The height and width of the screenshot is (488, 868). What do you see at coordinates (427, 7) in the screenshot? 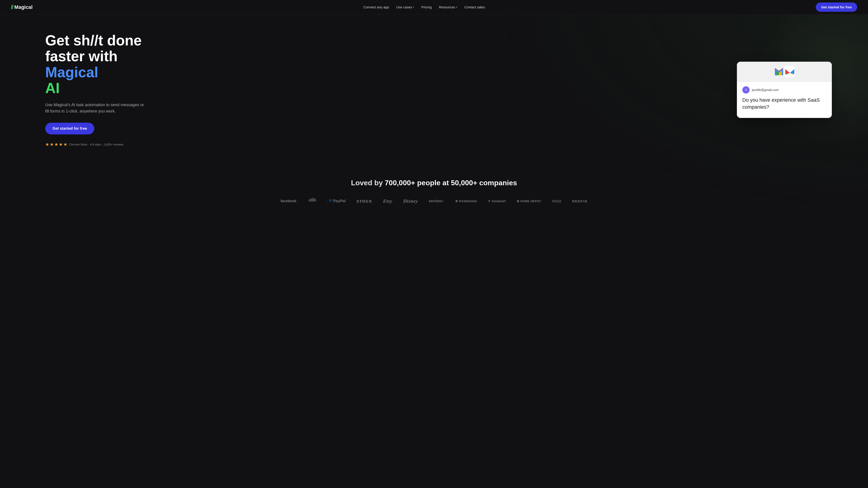
I see `nav-link-pricing: Pricing` at bounding box center [427, 7].